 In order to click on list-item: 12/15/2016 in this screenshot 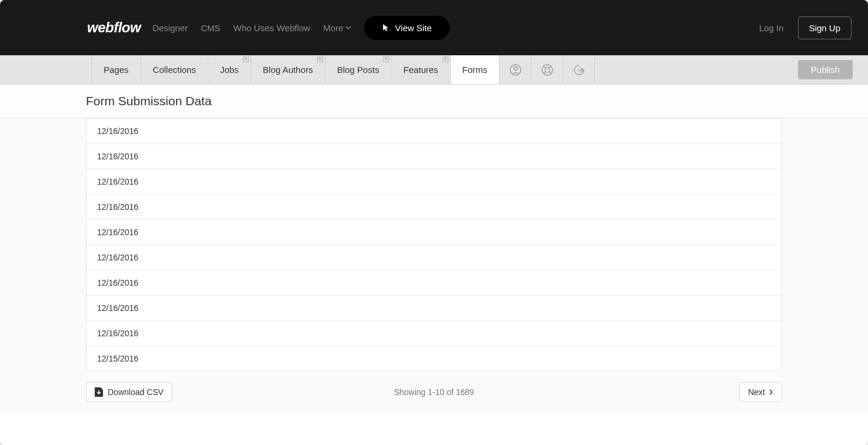, I will do `click(434, 359)`.